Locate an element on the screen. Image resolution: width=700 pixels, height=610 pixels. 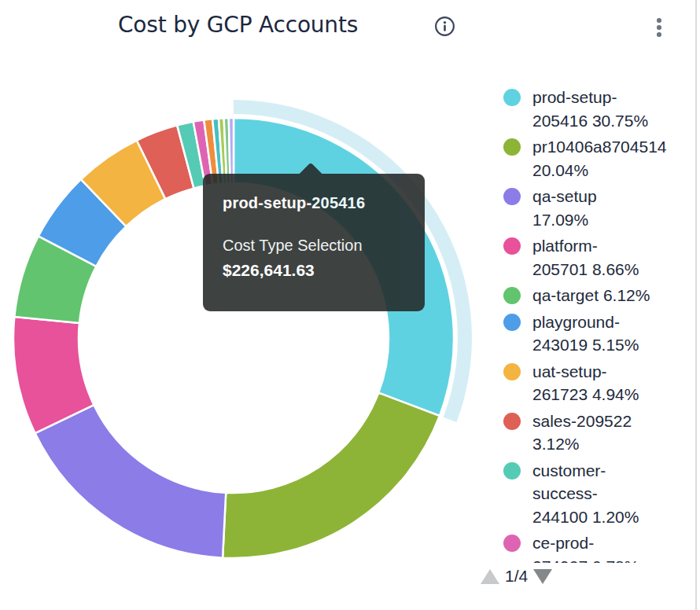
legend-item-pr10406a8704514: pr10406a870451420.04% is located at coordinates (600, 159).